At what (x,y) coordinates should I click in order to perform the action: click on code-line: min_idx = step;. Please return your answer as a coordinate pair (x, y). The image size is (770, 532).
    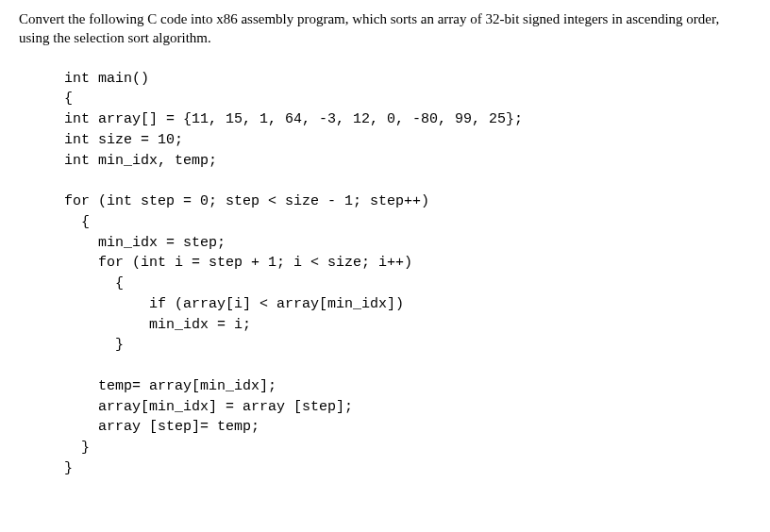
    Looking at the image, I should click on (145, 243).